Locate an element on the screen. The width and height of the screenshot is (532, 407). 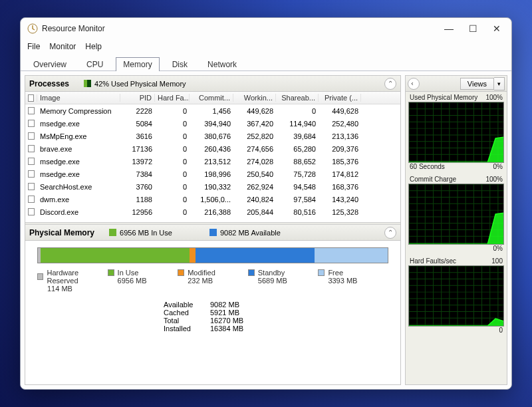
membar-modified is located at coordinates (193, 255).